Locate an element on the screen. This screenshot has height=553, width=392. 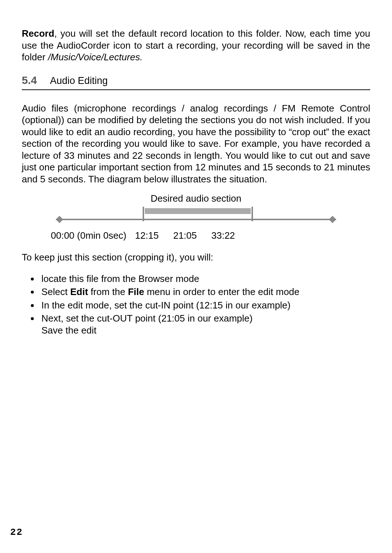
timeline-svg is located at coordinates (196, 216).